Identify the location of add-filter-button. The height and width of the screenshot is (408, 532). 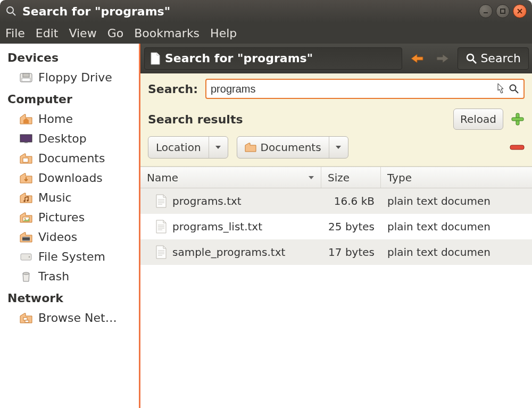
(518, 119).